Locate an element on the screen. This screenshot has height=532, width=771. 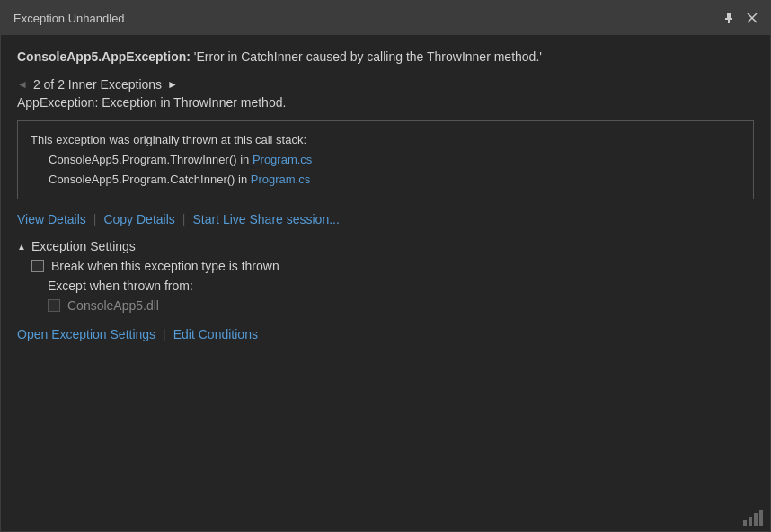
call-stack-intro: This exception was originally thrown at … is located at coordinates (169, 140).